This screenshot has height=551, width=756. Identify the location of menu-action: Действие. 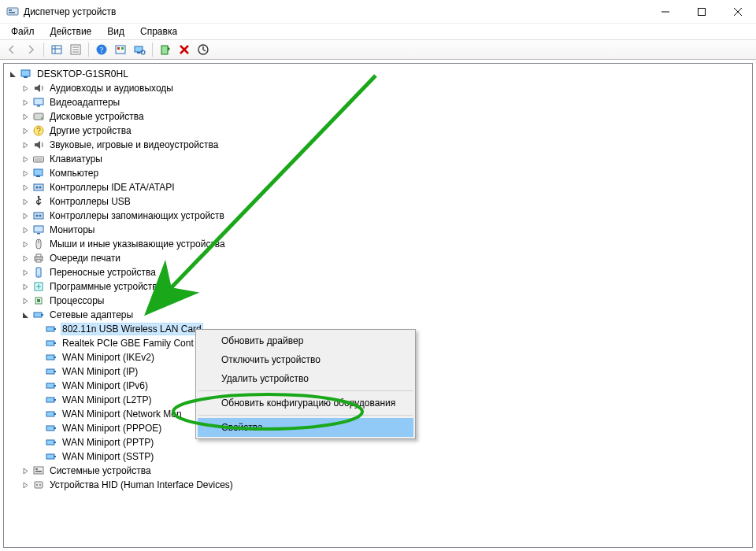
(71, 31).